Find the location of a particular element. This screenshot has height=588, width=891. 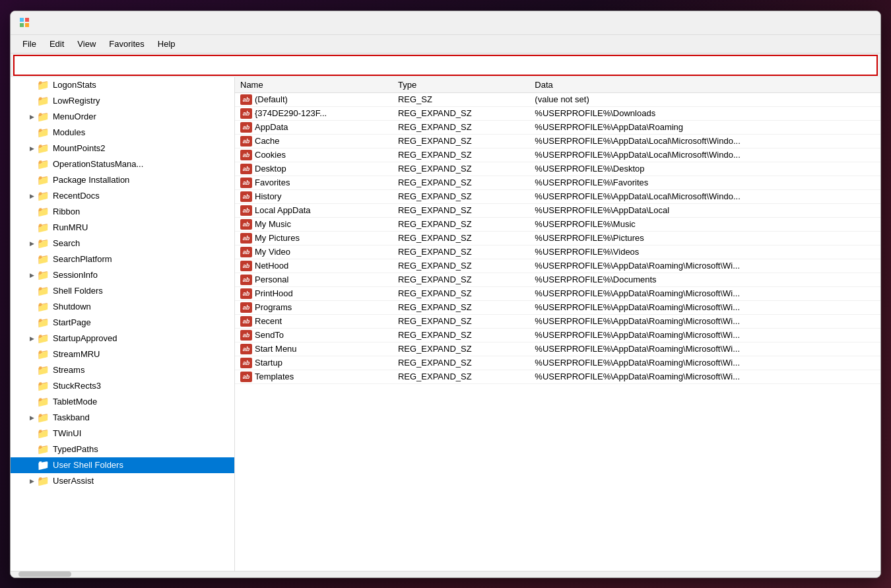

sidebar-item-mountpoints2: 📁MountPoints2 is located at coordinates (123, 148).